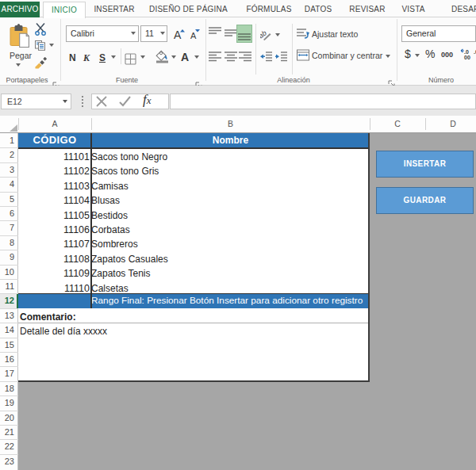 Image resolution: width=476 pixels, height=470 pixels. I want to click on svg-text: .0, so click(466, 52).